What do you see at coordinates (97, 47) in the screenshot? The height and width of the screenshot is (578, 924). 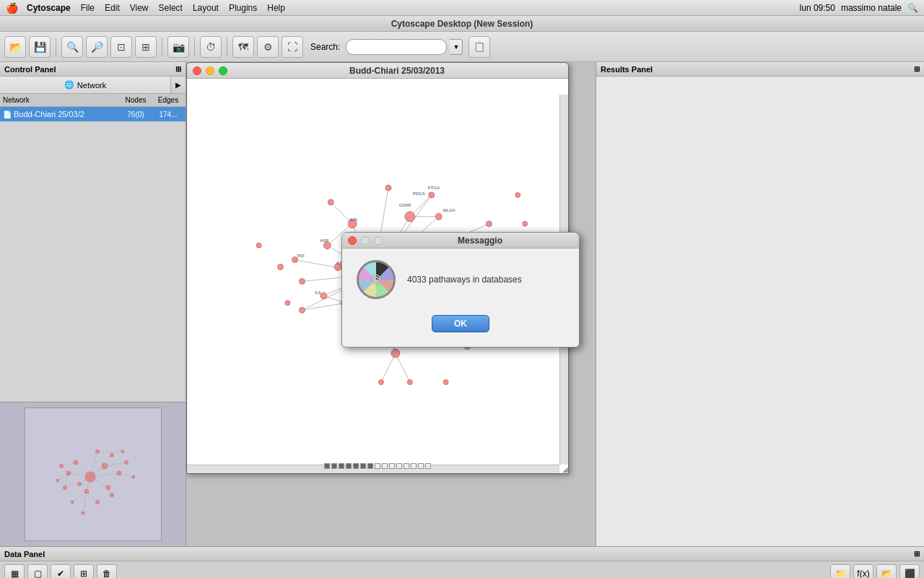 I see `zoom-in-button: 🔎` at bounding box center [97, 47].